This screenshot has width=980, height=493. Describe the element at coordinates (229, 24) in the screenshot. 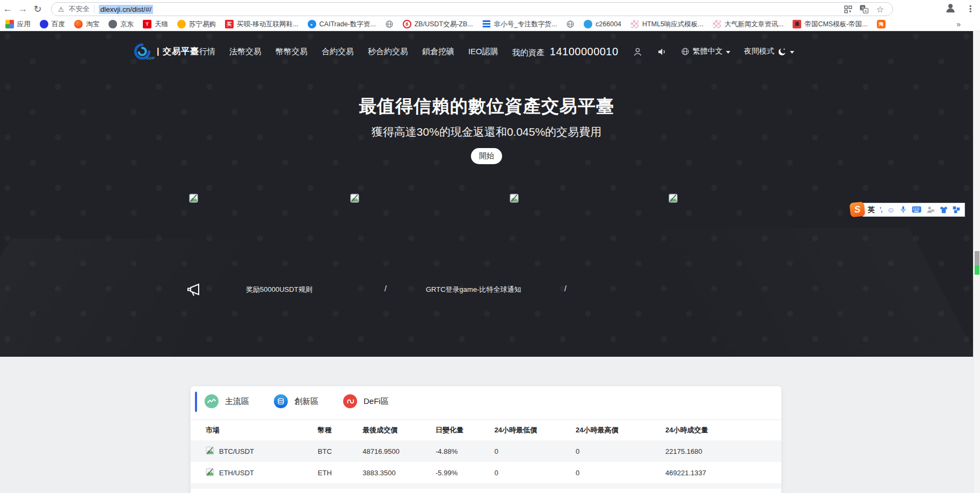

I see `maibei-favicon: 买` at that location.